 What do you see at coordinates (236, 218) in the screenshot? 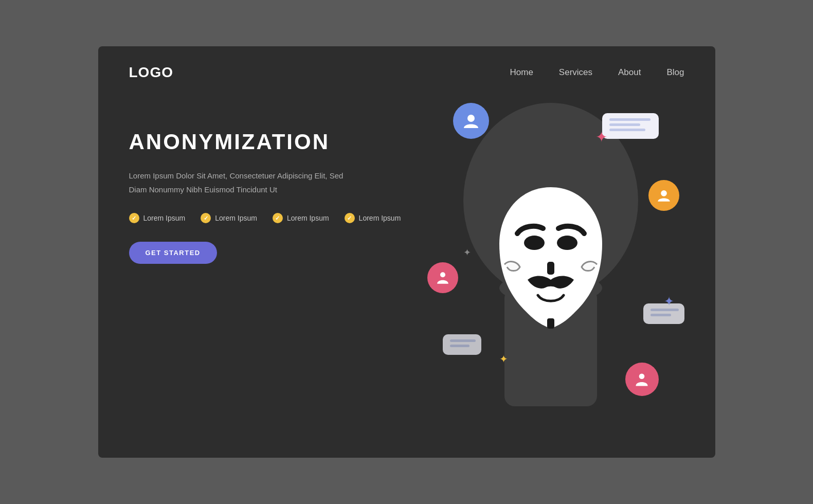
I see `feature-label-2: Lorem Ipsum` at bounding box center [236, 218].